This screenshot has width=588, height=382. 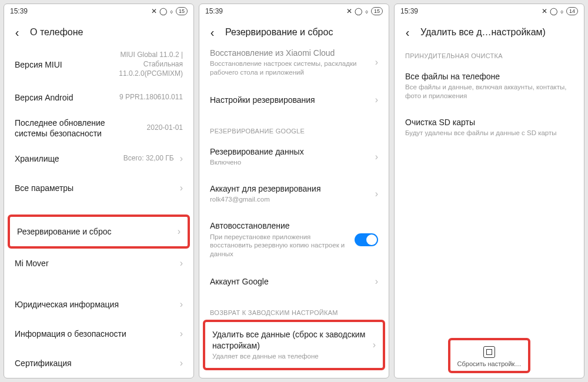 What do you see at coordinates (99, 232) in the screenshot?
I see `highlight-backup-reset: Резервирование и сброс ›` at bounding box center [99, 232].